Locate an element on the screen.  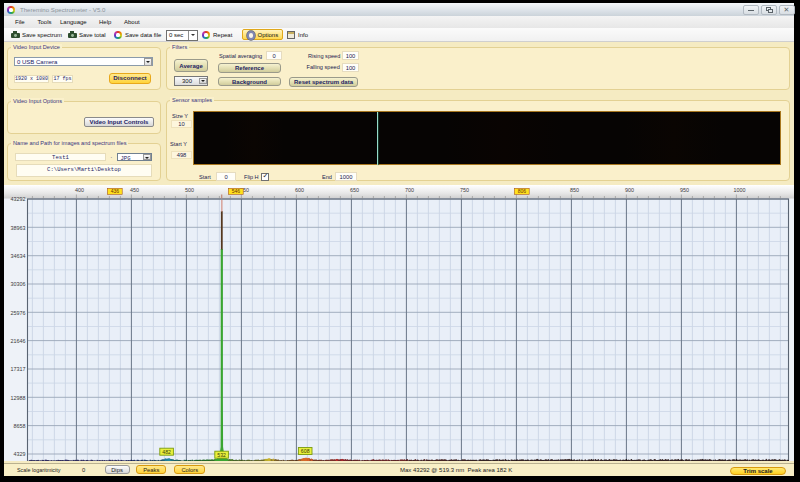
svg-text: 600 is located at coordinates (300, 190).